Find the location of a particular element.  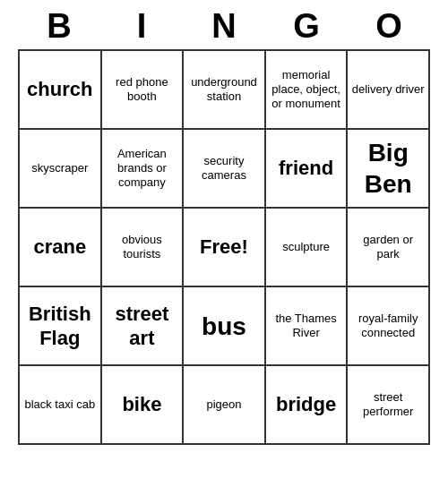

bingo-letter: N is located at coordinates (224, 27).